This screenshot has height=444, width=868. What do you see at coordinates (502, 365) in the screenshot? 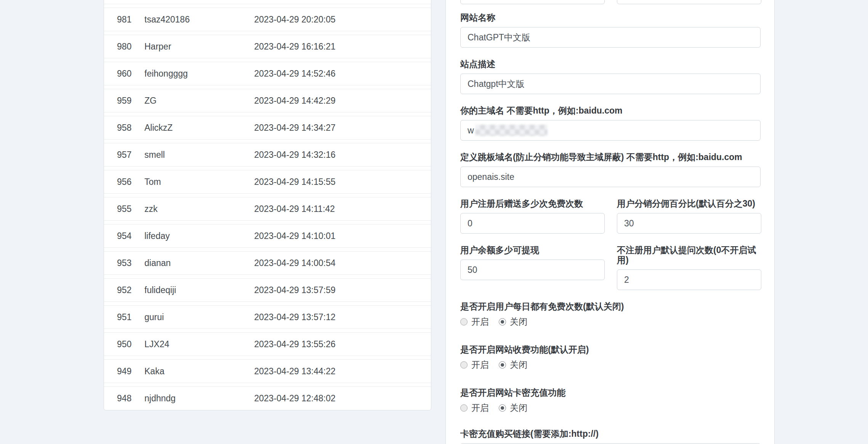
I see `site-charge-off-radio` at bounding box center [502, 365].